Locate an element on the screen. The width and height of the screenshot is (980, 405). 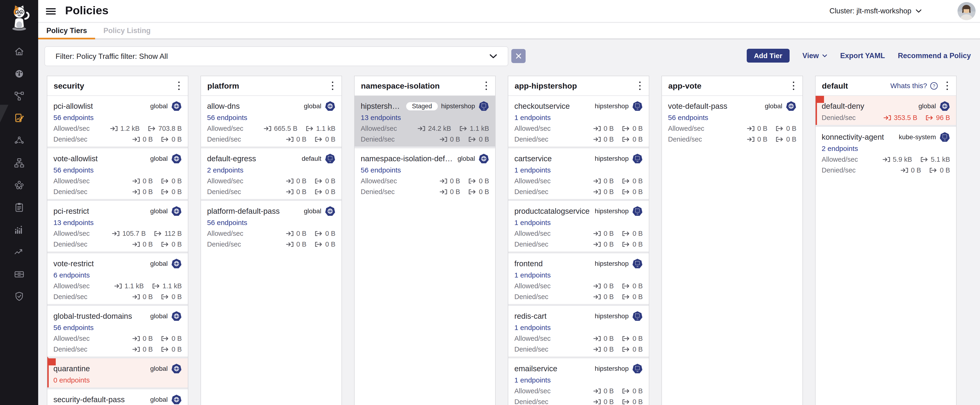
stat-label: Allowed/sec is located at coordinates (686, 129).